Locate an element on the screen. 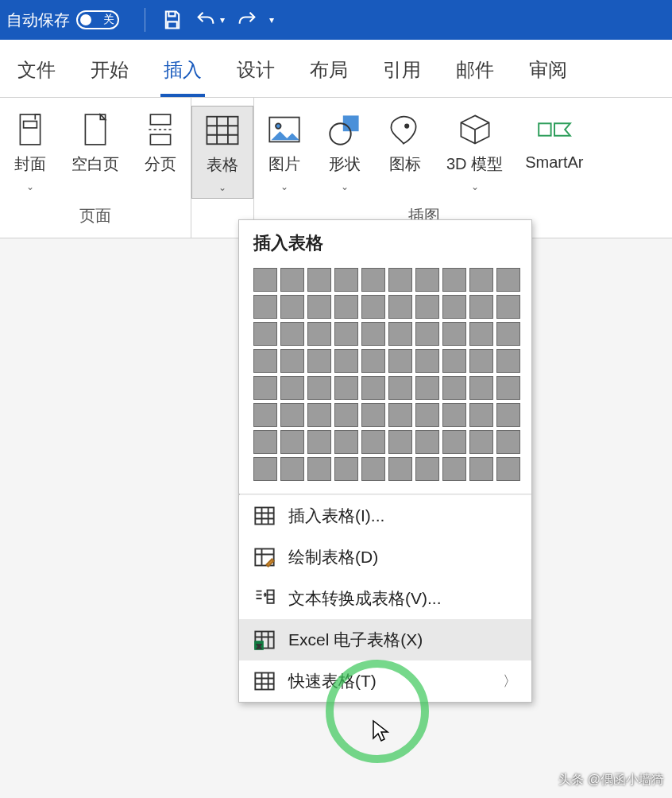 This screenshot has height=798, width=672. smartart-button: SmartAr is located at coordinates (554, 151).